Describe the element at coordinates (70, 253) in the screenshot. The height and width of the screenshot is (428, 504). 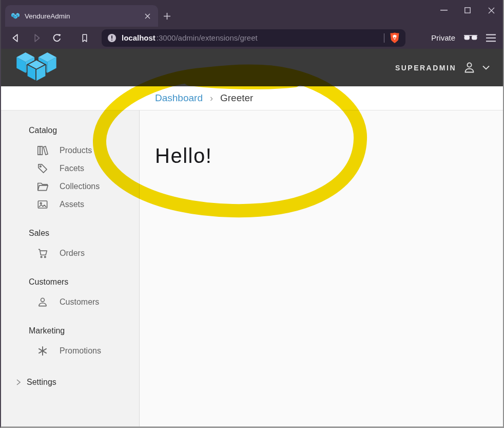
I see `sidebar-item-orders: Orders` at that location.